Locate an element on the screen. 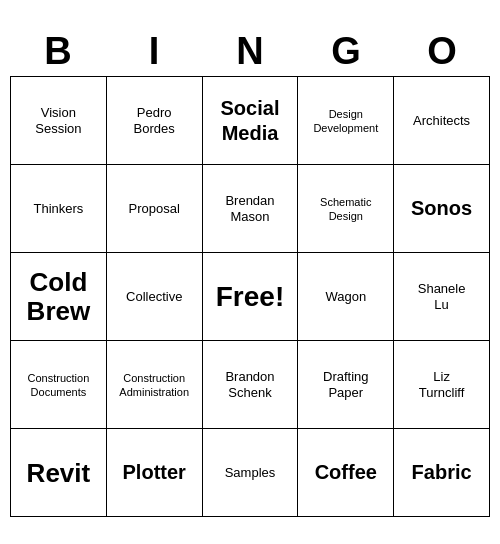 This screenshot has height=544, width=500. bingo-cell: Plotter is located at coordinates (155, 473).